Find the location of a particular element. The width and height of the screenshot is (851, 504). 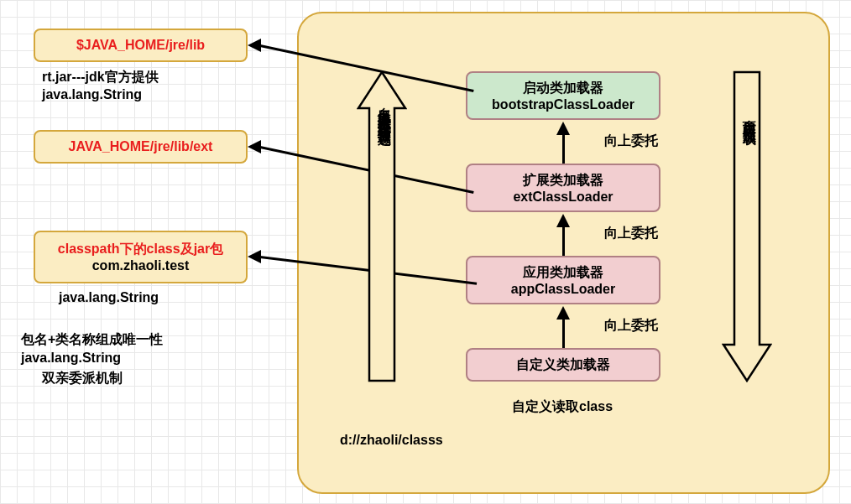

up-arrow-label: 自低向上依次检查是否已经被加载过 is located at coordinates (384, 110).